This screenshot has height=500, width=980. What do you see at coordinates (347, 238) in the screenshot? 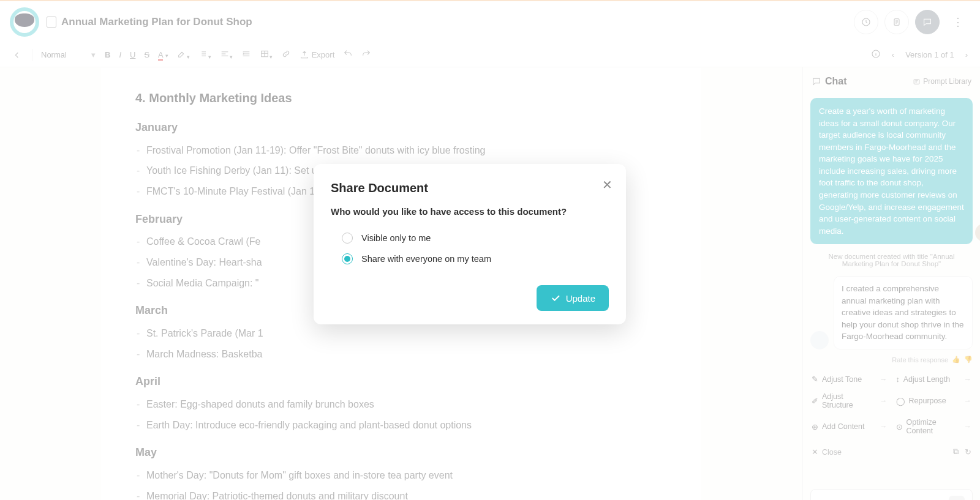
I see `radio-unchecked-icon` at bounding box center [347, 238].